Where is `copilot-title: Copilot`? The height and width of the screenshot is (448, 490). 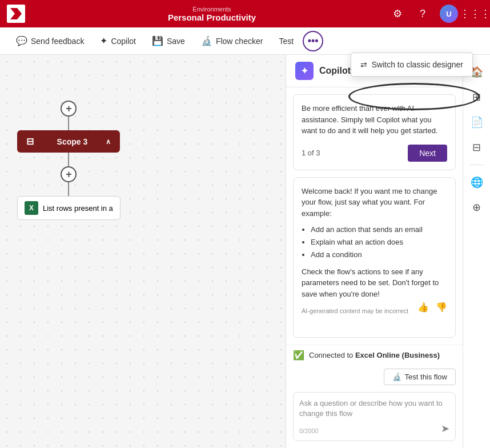 copilot-title: Copilot is located at coordinates (335, 71).